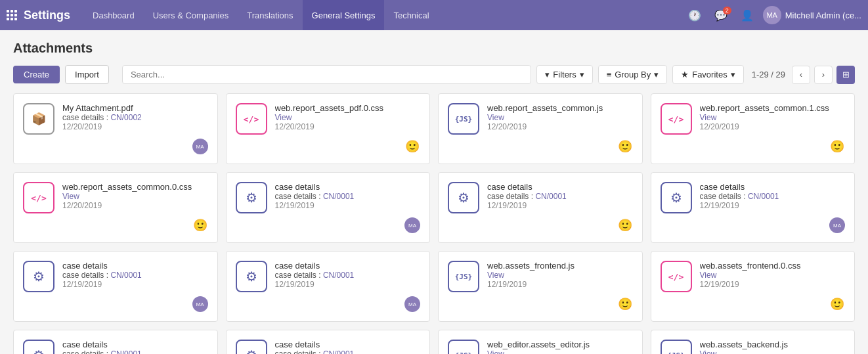 This screenshot has height=354, width=868. I want to click on card-item: {JS}web.assets_frontend.jsView12/19/2019…, so click(540, 286).